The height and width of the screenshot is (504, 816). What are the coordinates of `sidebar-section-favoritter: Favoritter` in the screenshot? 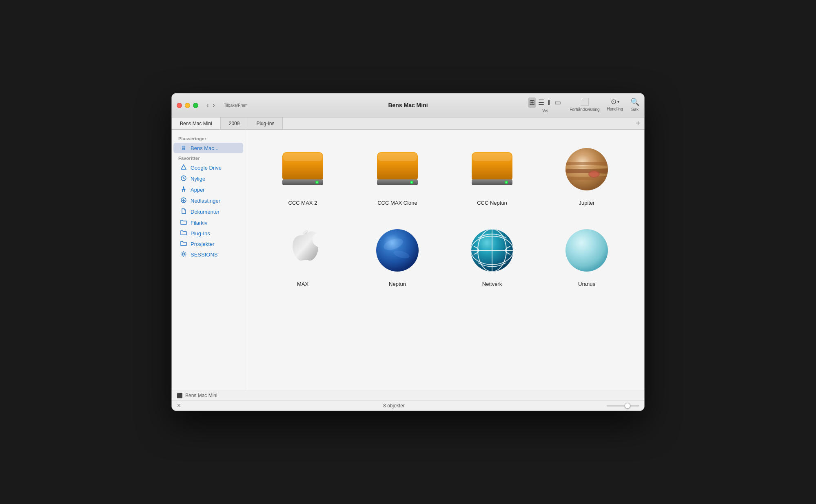 It's located at (208, 158).